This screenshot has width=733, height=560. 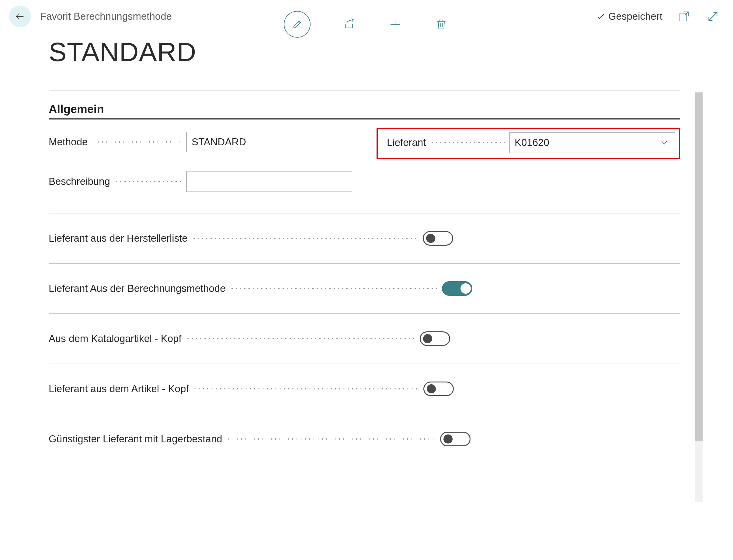 What do you see at coordinates (601, 17) in the screenshot?
I see `check-icon` at bounding box center [601, 17].